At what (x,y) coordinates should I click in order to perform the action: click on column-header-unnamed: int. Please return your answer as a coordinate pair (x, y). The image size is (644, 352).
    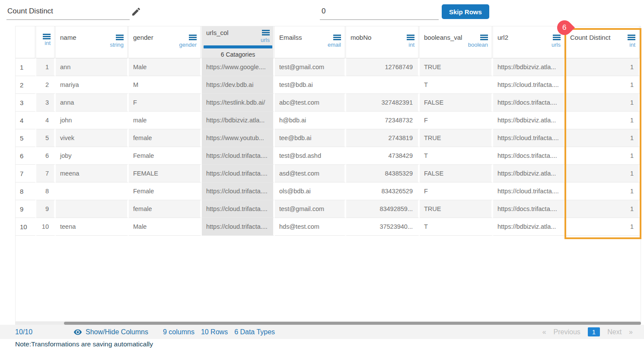
    Looking at the image, I should click on (46, 42).